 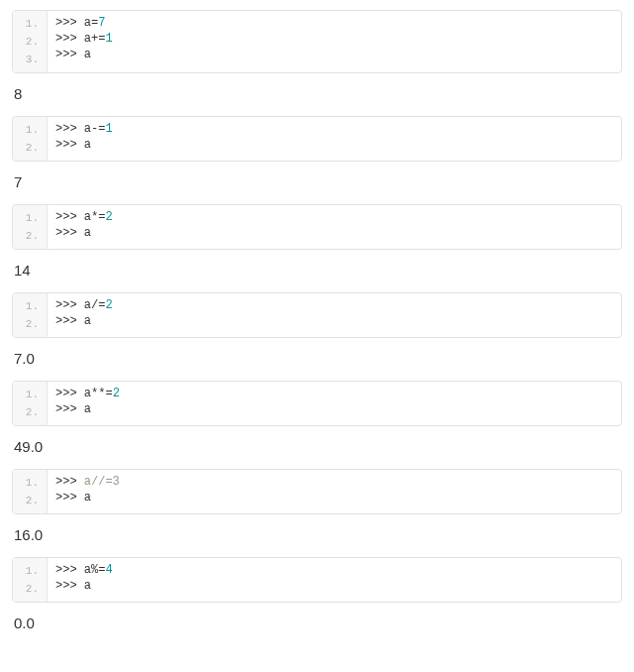 What do you see at coordinates (95, 129) in the screenshot?
I see `code-token: a-=` at bounding box center [95, 129].